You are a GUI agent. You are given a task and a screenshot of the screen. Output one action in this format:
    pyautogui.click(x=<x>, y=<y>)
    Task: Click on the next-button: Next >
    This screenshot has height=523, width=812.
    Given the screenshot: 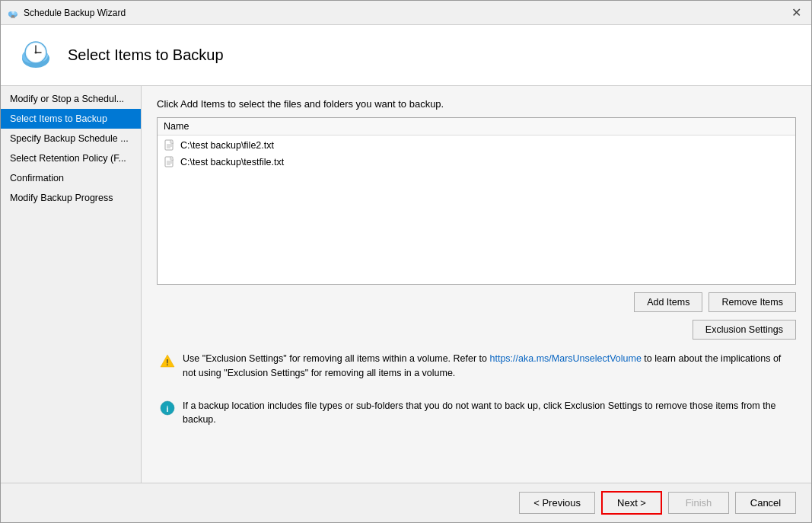 What is the action you would take?
    pyautogui.click(x=632, y=502)
    